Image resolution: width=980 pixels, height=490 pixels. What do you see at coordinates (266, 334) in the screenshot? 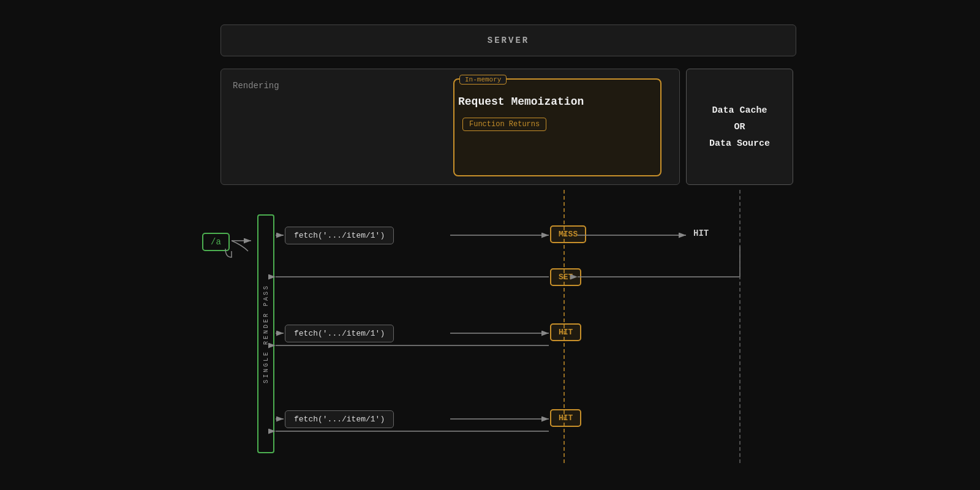
I see `render-pass-label: SINGLE RENDER PASS` at bounding box center [266, 334].